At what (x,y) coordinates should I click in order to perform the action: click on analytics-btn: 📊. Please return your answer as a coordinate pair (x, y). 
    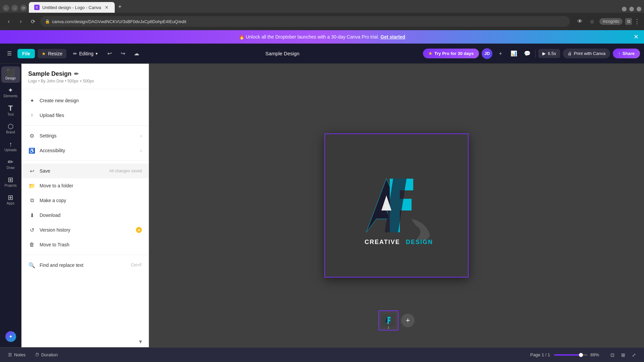
    Looking at the image, I should click on (514, 54).